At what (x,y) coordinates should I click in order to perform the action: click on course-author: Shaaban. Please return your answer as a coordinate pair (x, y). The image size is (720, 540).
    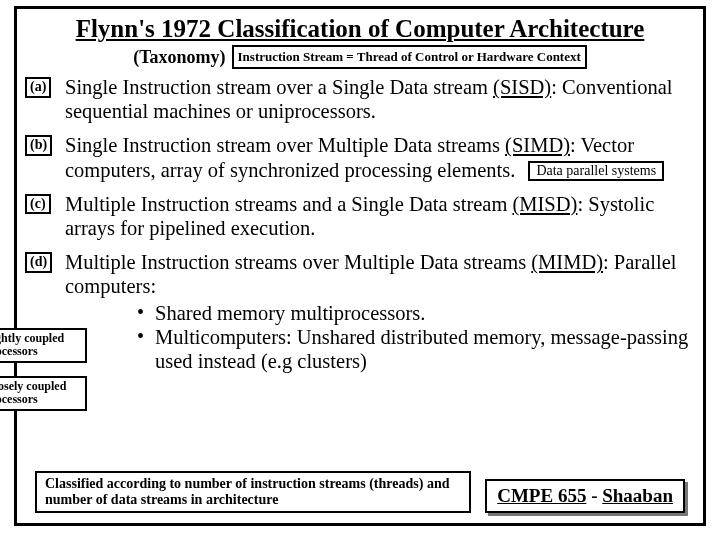
    Looking at the image, I should click on (638, 496).